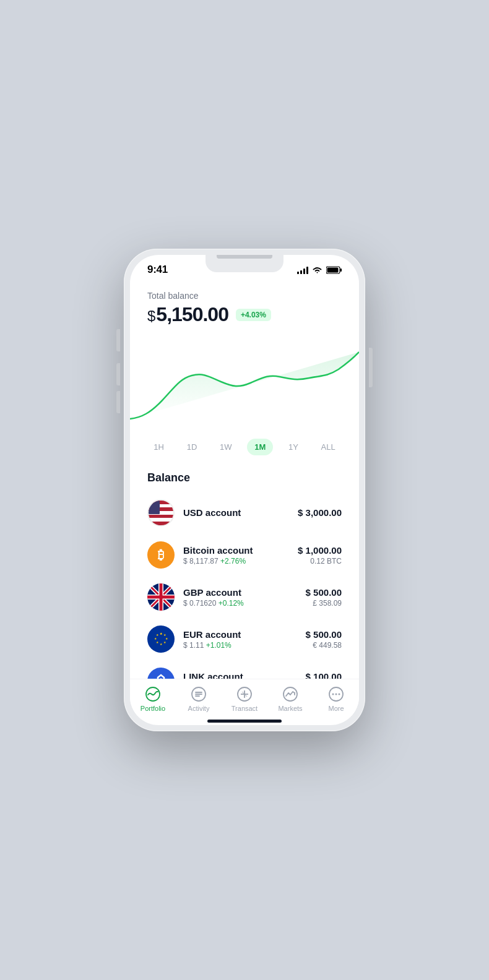  What do you see at coordinates (319, 551) in the screenshot?
I see `btc-usd: $ 1,000.00` at bounding box center [319, 551].